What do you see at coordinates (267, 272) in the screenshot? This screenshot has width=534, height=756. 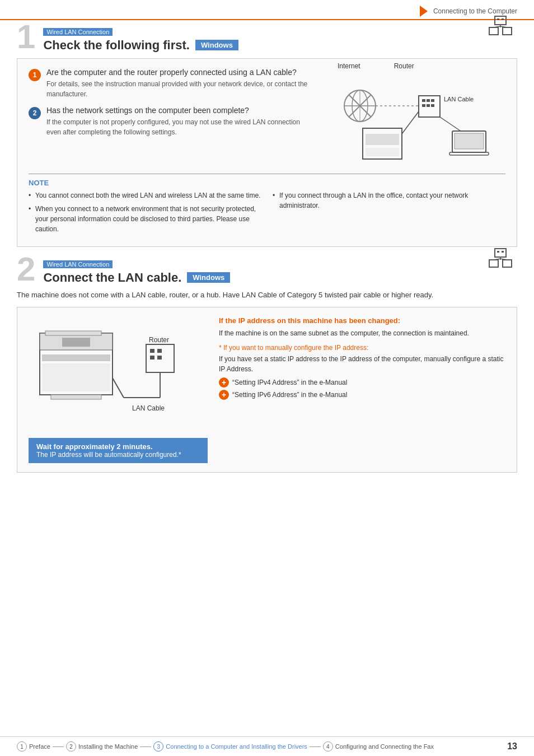 I see `step2-header-row: 2 Wired LAN Connection Connect the LAN c…` at bounding box center [267, 272].